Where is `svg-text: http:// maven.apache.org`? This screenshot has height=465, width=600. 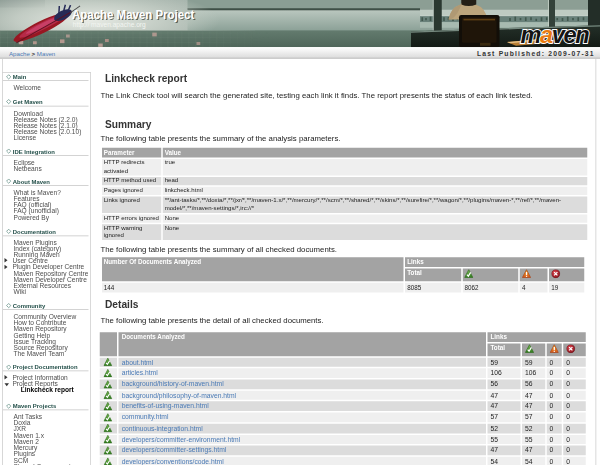
svg-text: http:// maven.apache.org is located at coordinates (110, 25).